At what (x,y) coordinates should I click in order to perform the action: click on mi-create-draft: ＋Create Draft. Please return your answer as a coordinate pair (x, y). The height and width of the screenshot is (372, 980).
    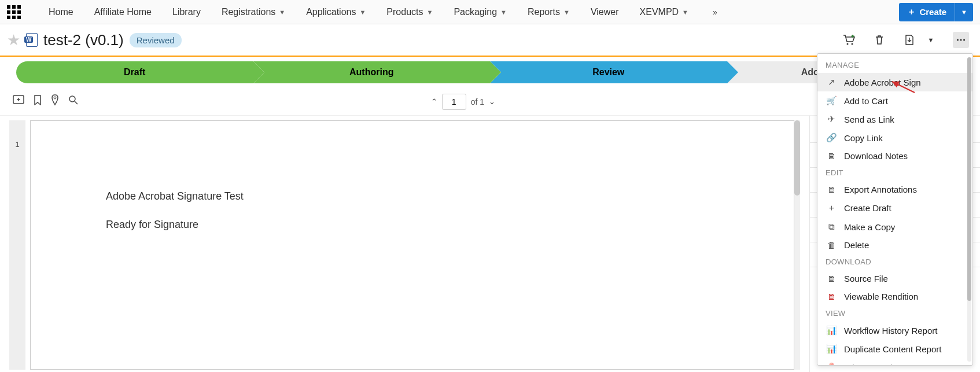
    Looking at the image, I should click on (895, 208).